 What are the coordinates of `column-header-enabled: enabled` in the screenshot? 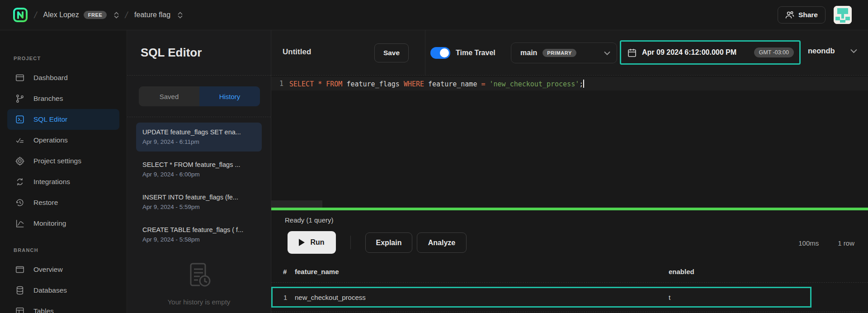 It's located at (769, 271).